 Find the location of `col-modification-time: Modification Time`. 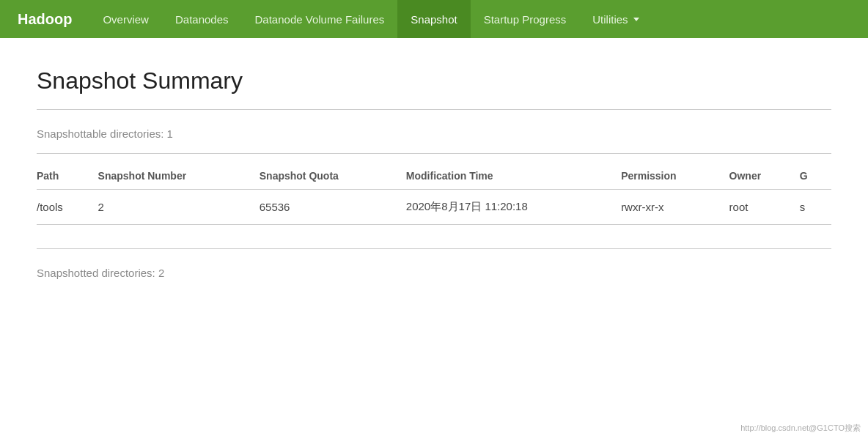

col-modification-time: Modification Time is located at coordinates (513, 176).